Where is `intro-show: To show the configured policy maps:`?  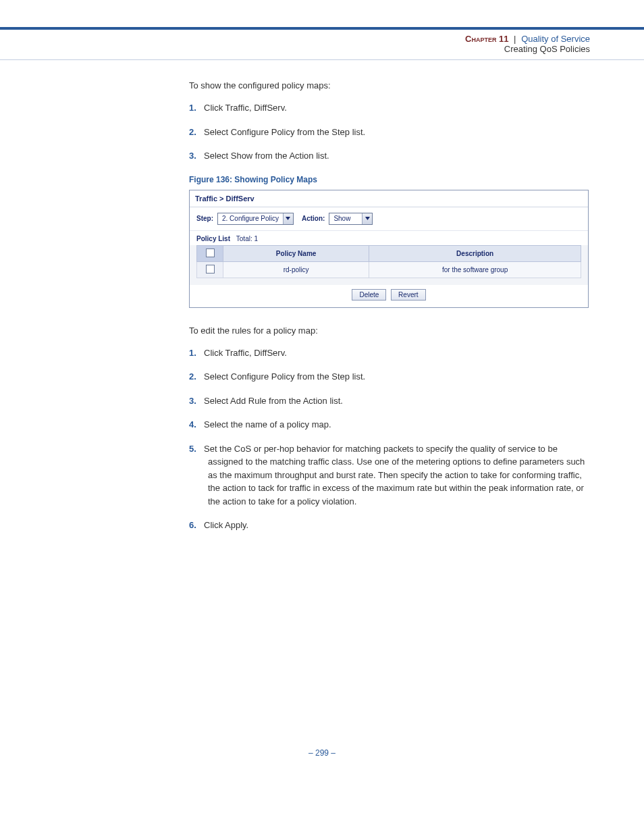 intro-show: To show the configured policy maps: is located at coordinates (390, 85).